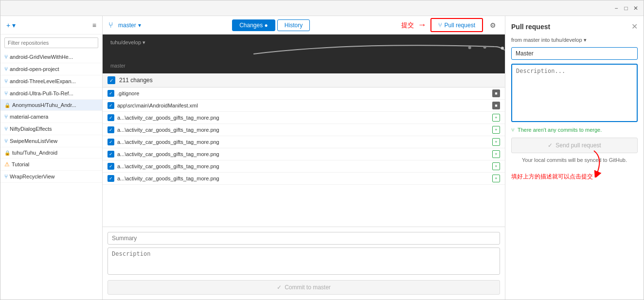 This screenshot has width=644, height=300. I want to click on repo-name: AnonymousH/Tuhu_Andr..., so click(44, 105).